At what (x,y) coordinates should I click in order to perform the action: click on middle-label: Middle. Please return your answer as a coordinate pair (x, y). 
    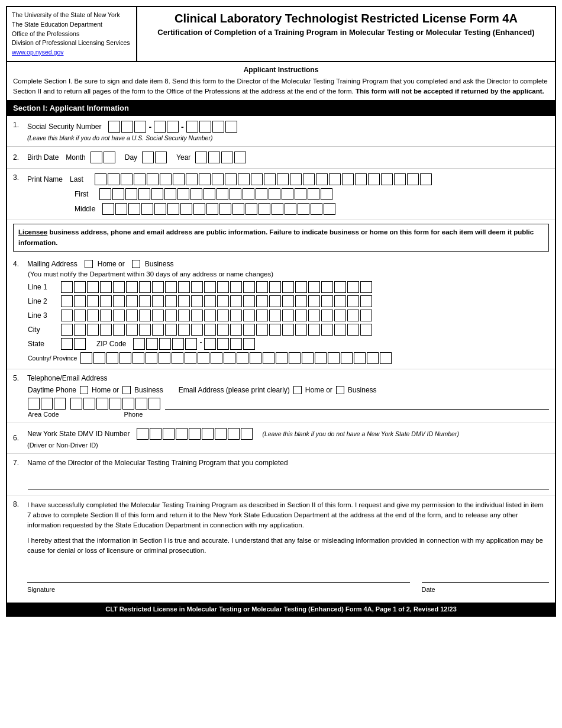
    Looking at the image, I should click on (85, 209).